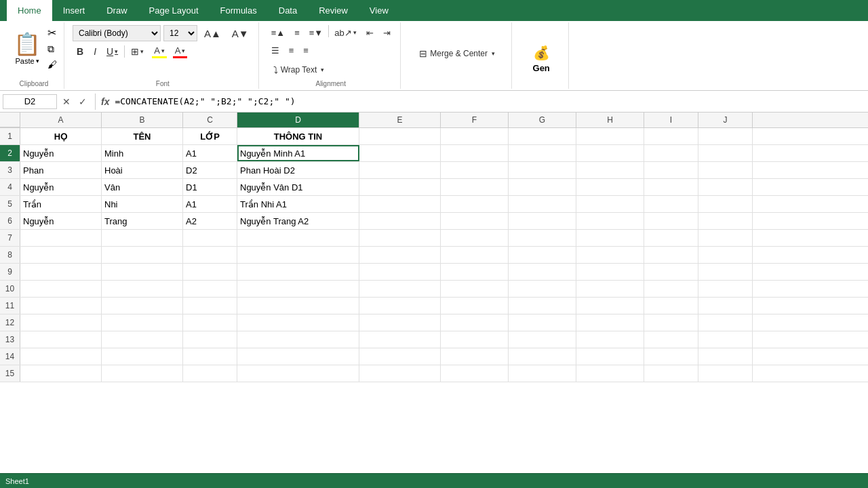  I want to click on cell-A2: Nguyễn, so click(61, 153).